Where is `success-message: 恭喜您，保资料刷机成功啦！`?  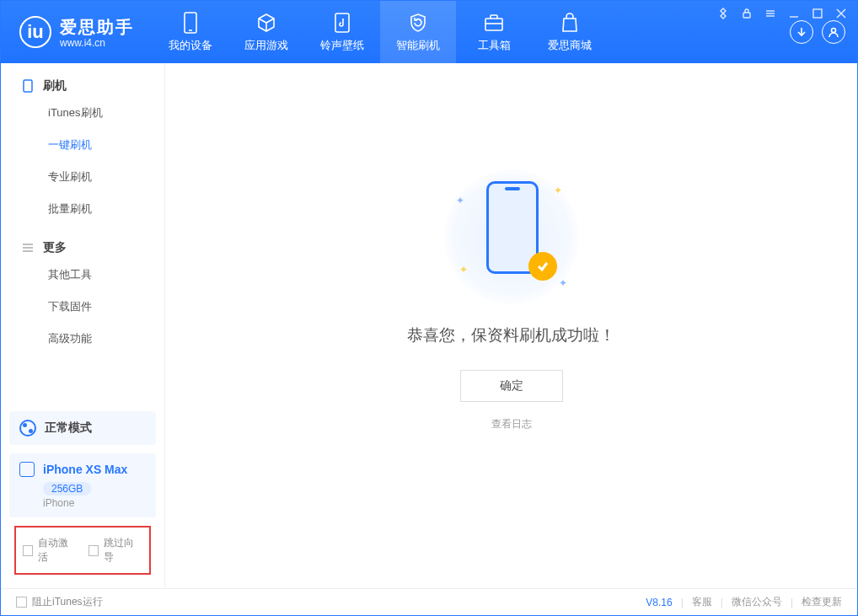 success-message: 恭喜您，保资料刷机成功啦！ is located at coordinates (511, 335).